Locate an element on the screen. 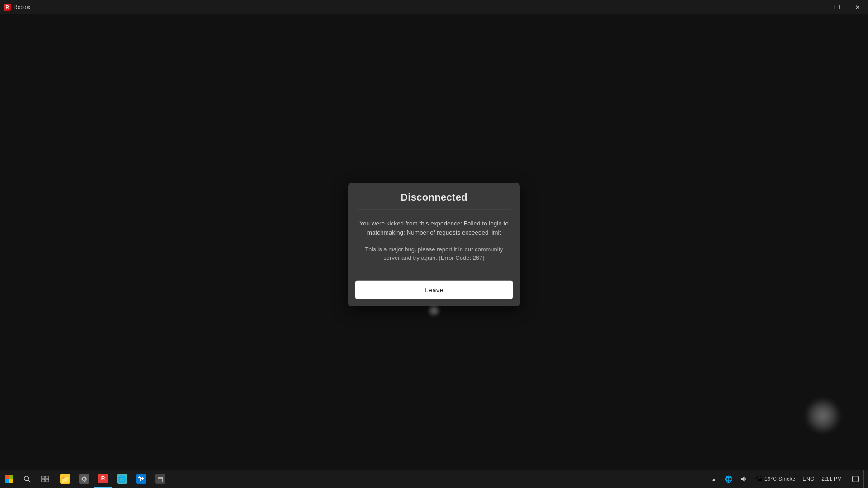 This screenshot has width=868, height=488. app-icon: R is located at coordinates (7, 7).